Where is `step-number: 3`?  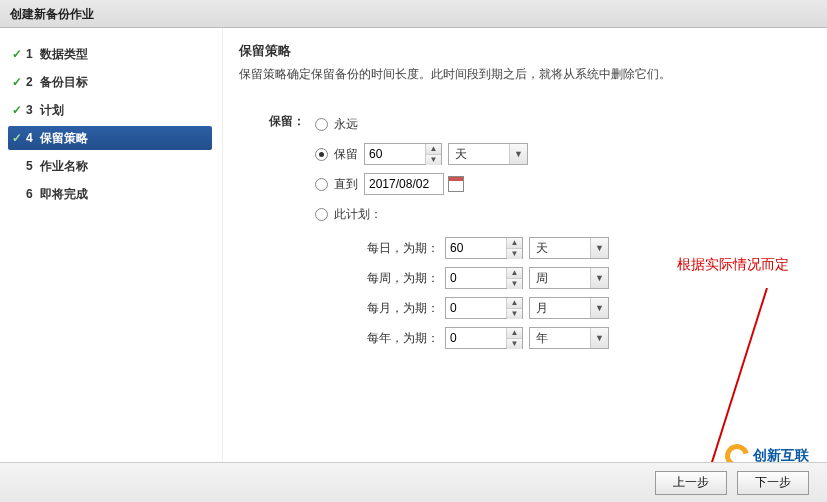 step-number: 3 is located at coordinates (33, 110).